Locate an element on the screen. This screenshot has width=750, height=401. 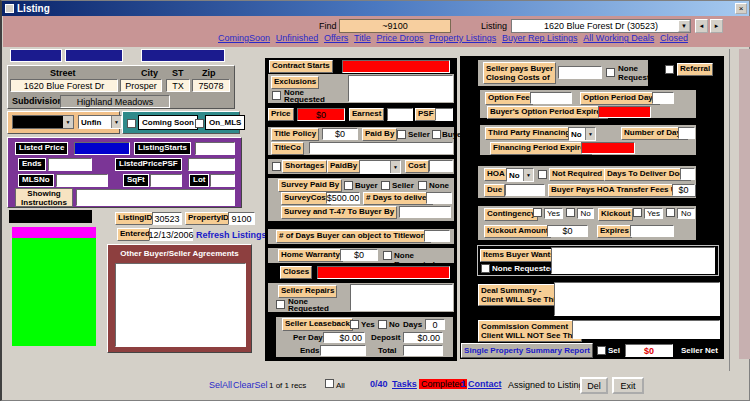
per-day-field: $0.00 is located at coordinates (344, 338).